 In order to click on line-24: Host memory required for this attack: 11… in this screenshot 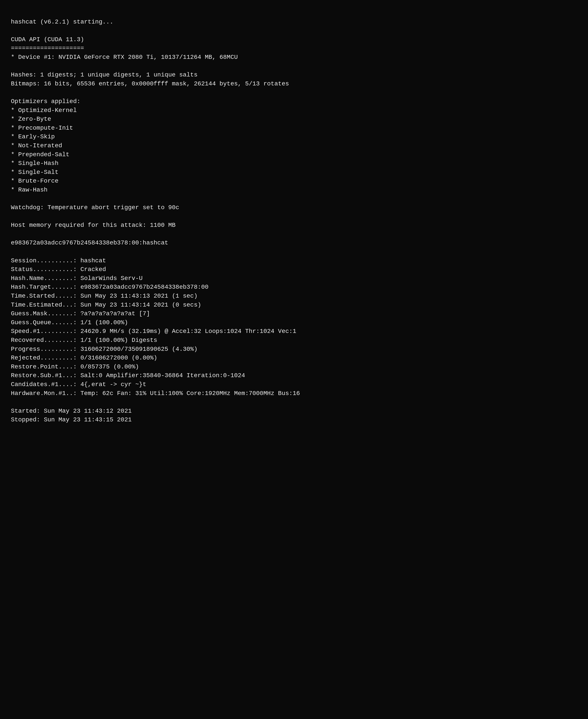, I will do `click(294, 225)`.